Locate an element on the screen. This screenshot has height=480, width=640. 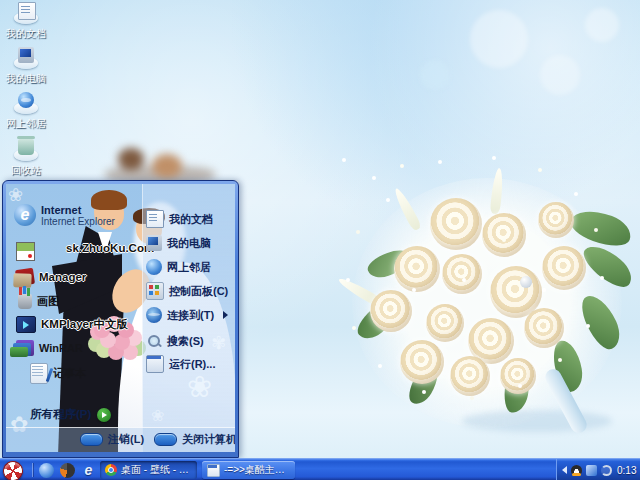
update-tray-icon is located at coordinates (606, 470).